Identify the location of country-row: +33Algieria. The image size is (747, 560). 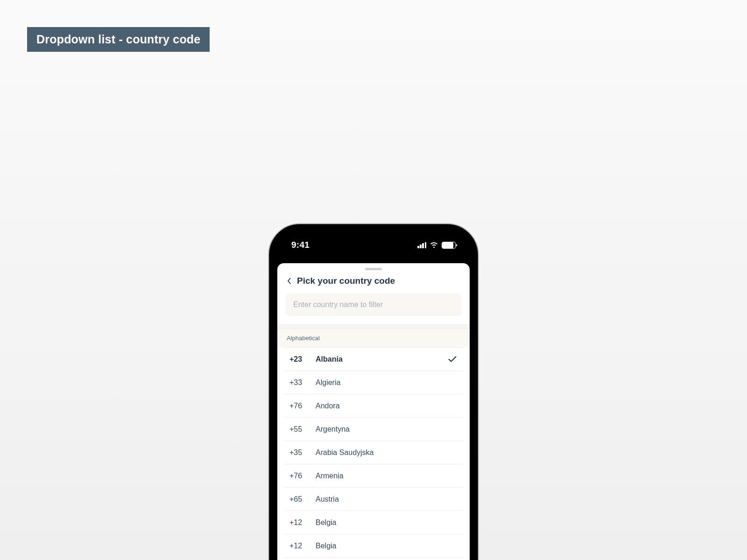
(374, 383).